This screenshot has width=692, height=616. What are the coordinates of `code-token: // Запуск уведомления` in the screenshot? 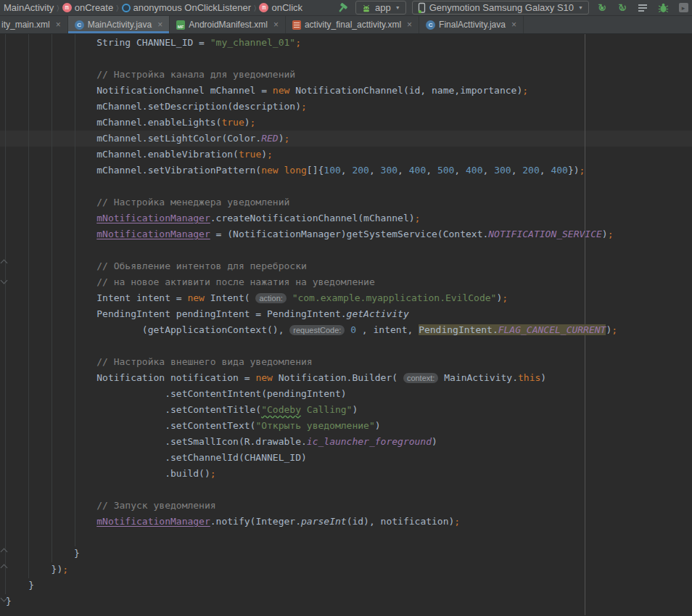 It's located at (111, 505).